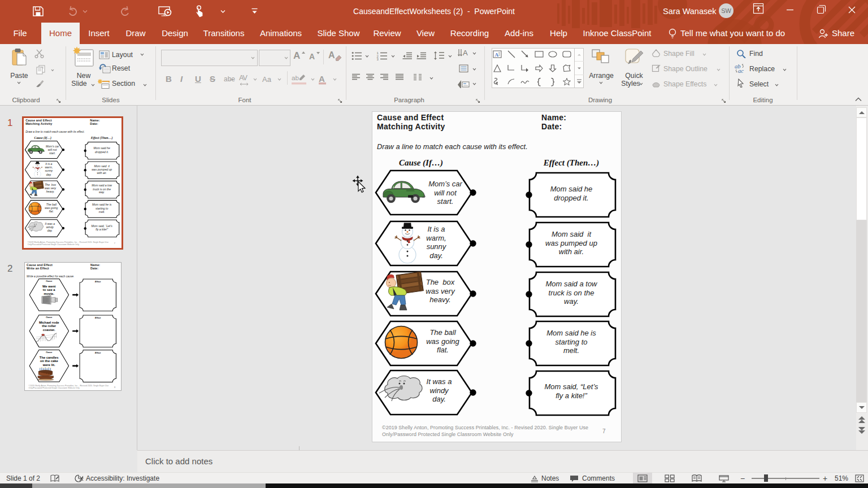 Image resolution: width=868 pixels, height=488 pixels. I want to click on svg-text: 3, so click(378, 59).